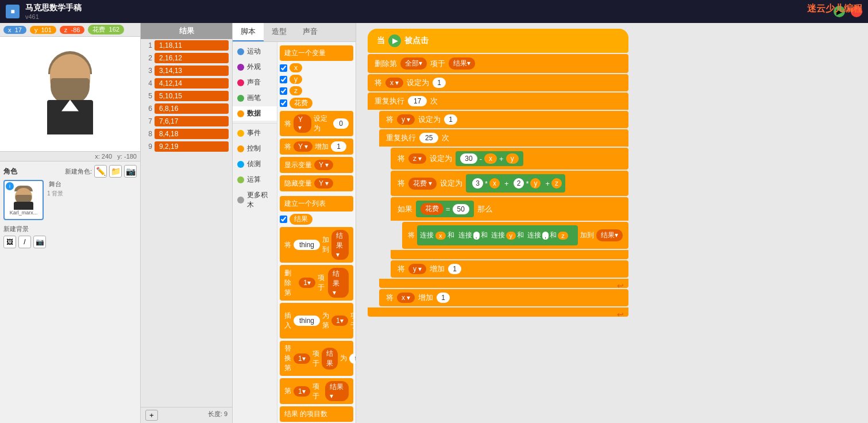  What do you see at coordinates (317, 165) in the screenshot?
I see `show-var-btn: 显示变量 Y ▾` at bounding box center [317, 165].